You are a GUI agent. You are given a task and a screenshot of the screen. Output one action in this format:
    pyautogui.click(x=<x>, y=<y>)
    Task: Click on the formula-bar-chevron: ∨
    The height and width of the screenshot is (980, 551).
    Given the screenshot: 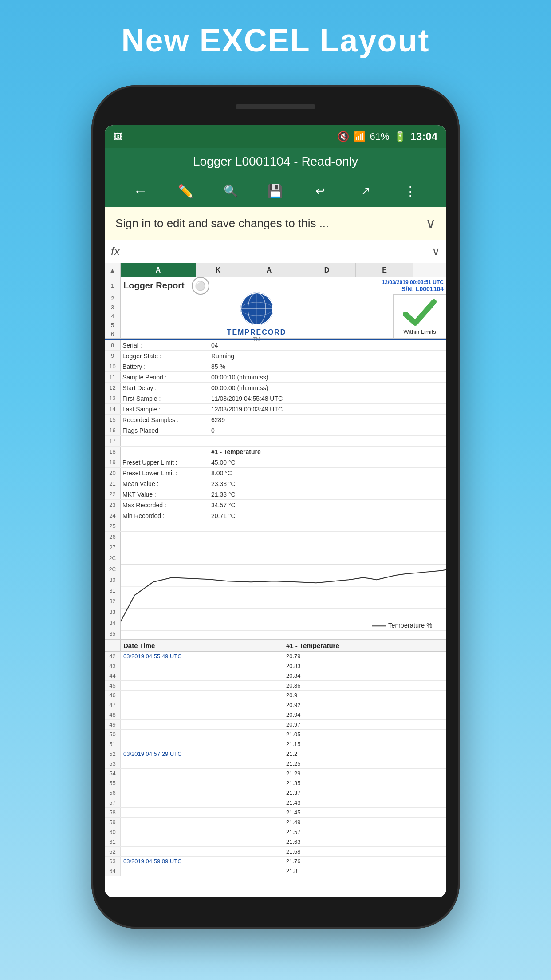 What is the action you would take?
    pyautogui.click(x=436, y=251)
    